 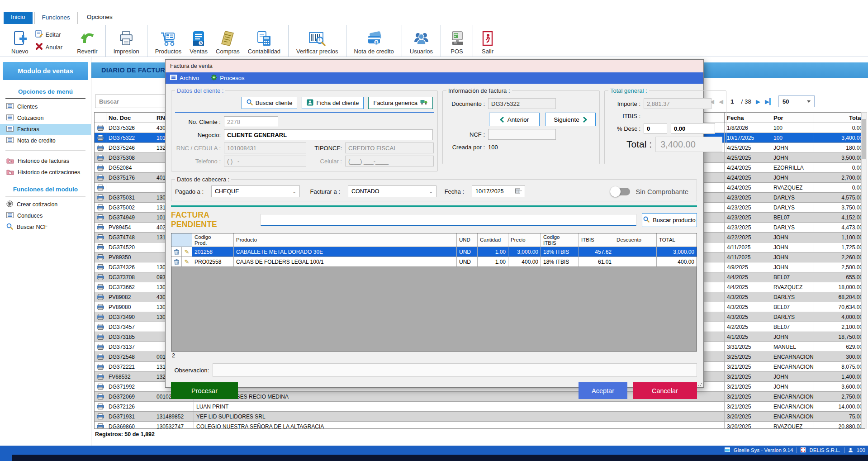 I want to click on verificar-precios-button: Verificar precios, so click(x=317, y=41).